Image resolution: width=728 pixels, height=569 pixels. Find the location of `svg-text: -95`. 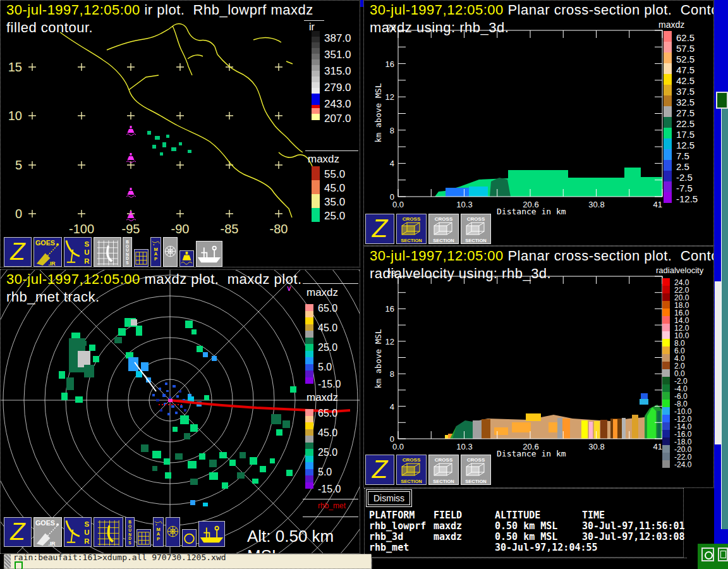

svg-text: -95 is located at coordinates (131, 229).